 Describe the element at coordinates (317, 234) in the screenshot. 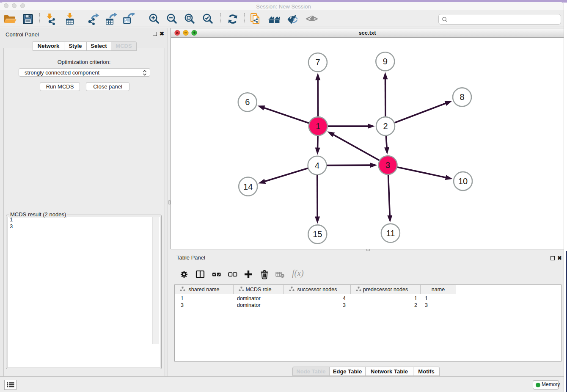

I see `svg-text: 15` at that location.